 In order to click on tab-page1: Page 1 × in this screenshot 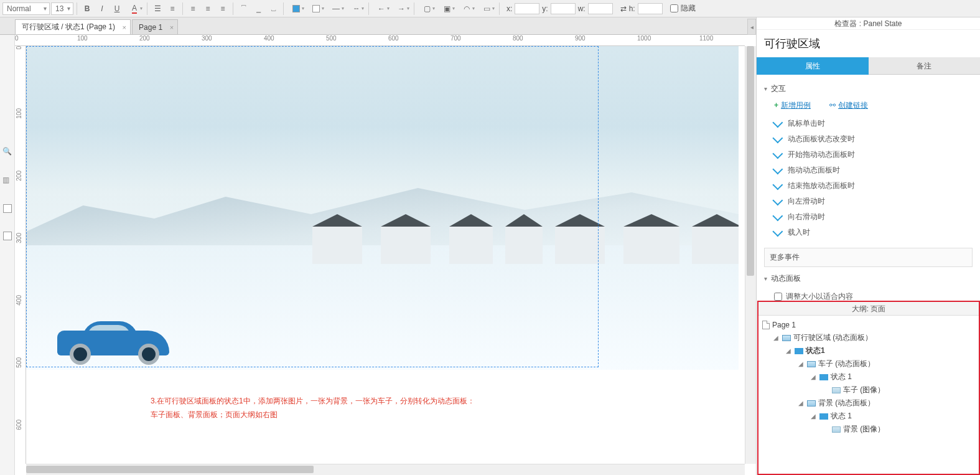, I will do `click(155, 27)`.